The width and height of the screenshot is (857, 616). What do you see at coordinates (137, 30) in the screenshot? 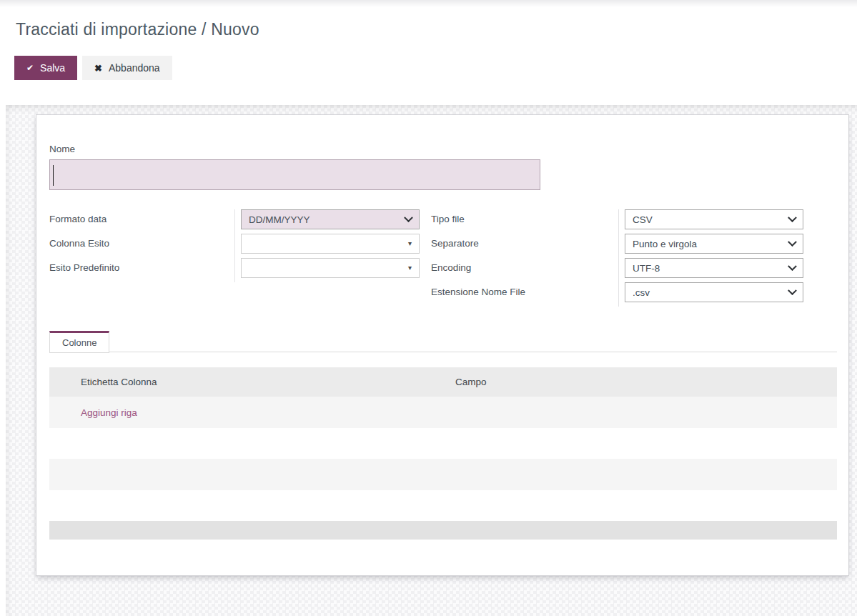
I see `page-title: Tracciati di importazione / Nuovo` at bounding box center [137, 30].